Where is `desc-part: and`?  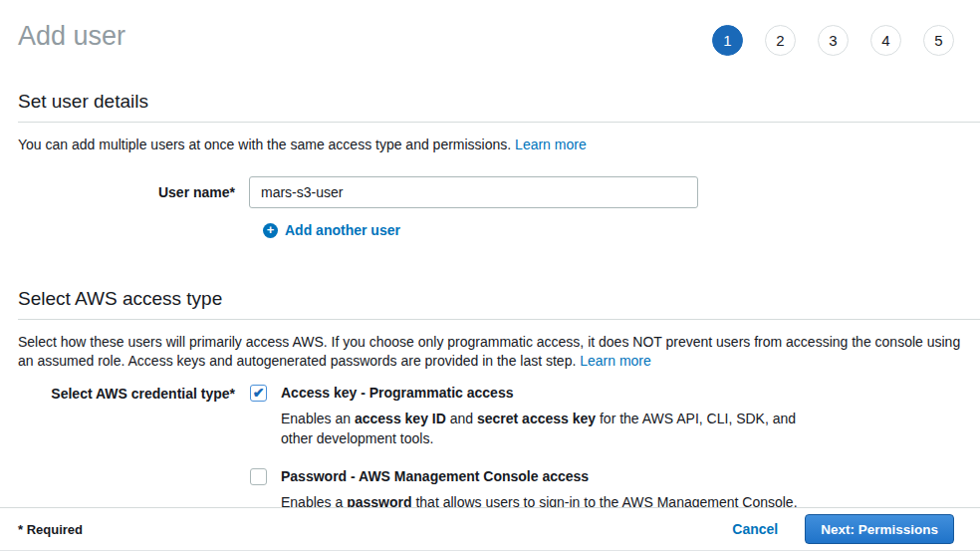 desc-part: and is located at coordinates (462, 418).